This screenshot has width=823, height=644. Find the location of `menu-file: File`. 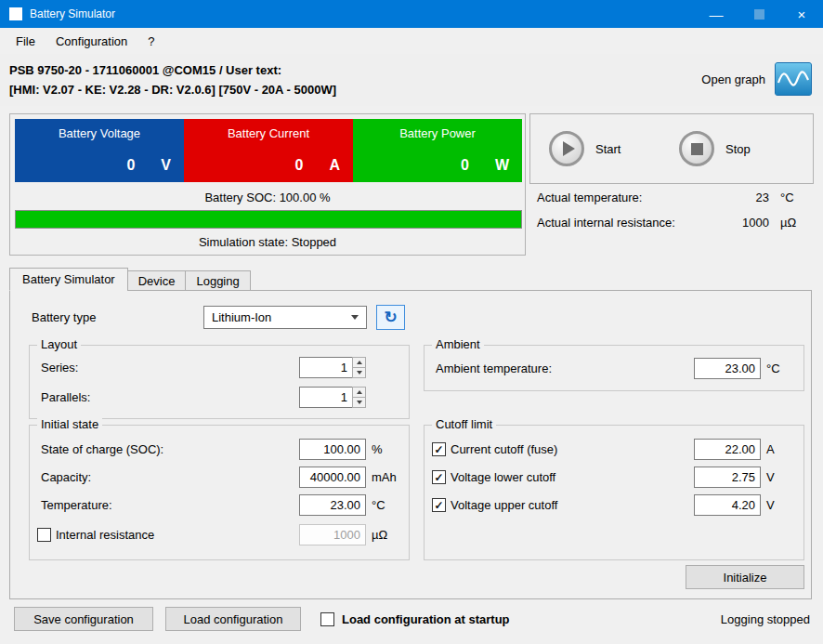

menu-file: File is located at coordinates (26, 41).